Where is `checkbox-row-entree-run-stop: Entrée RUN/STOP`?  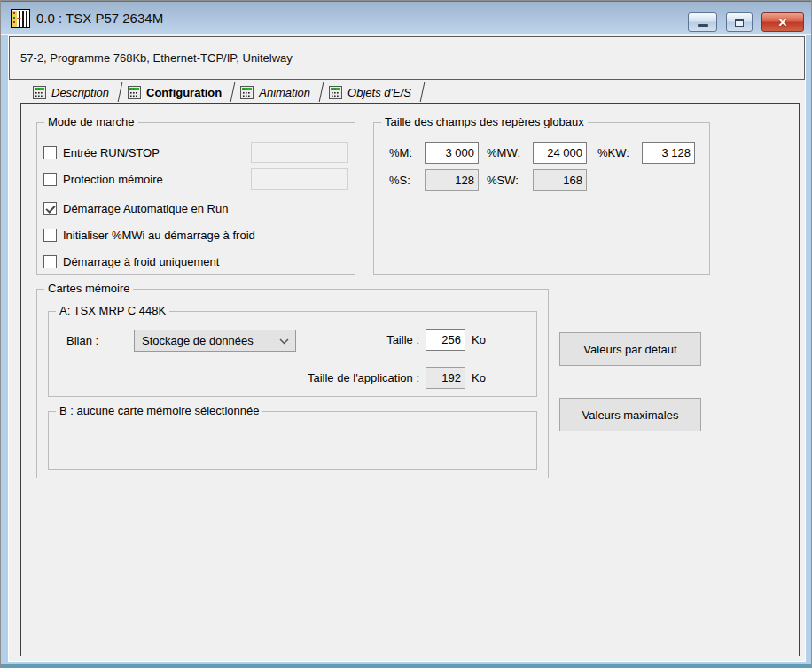 checkbox-row-entree-run-stop: Entrée RUN/STOP is located at coordinates (101, 152).